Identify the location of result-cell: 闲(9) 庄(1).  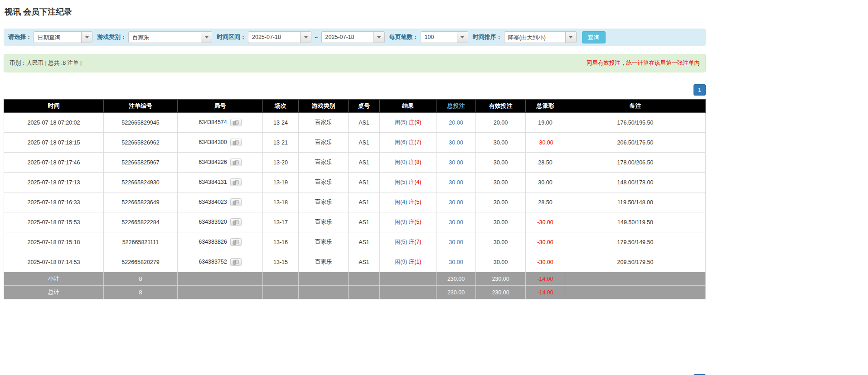
(408, 262).